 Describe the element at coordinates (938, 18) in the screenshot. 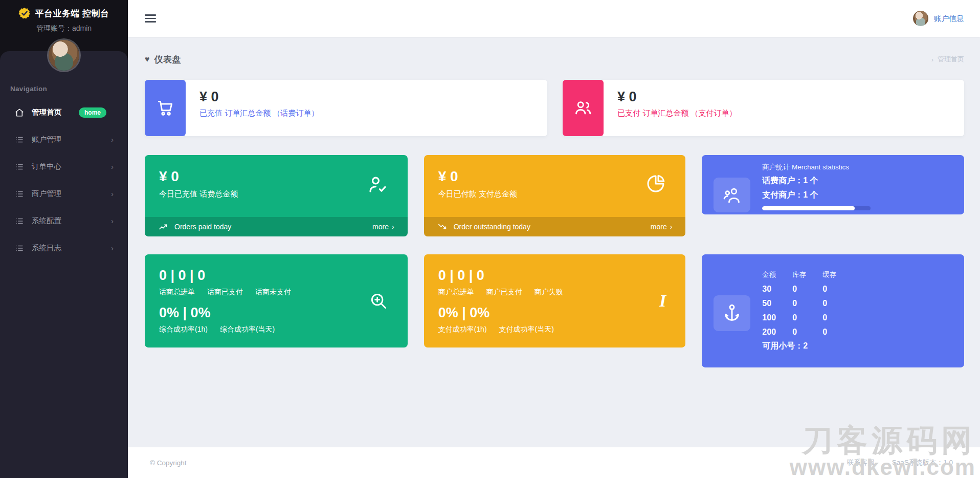

I see `account-menu: 账户信息` at that location.